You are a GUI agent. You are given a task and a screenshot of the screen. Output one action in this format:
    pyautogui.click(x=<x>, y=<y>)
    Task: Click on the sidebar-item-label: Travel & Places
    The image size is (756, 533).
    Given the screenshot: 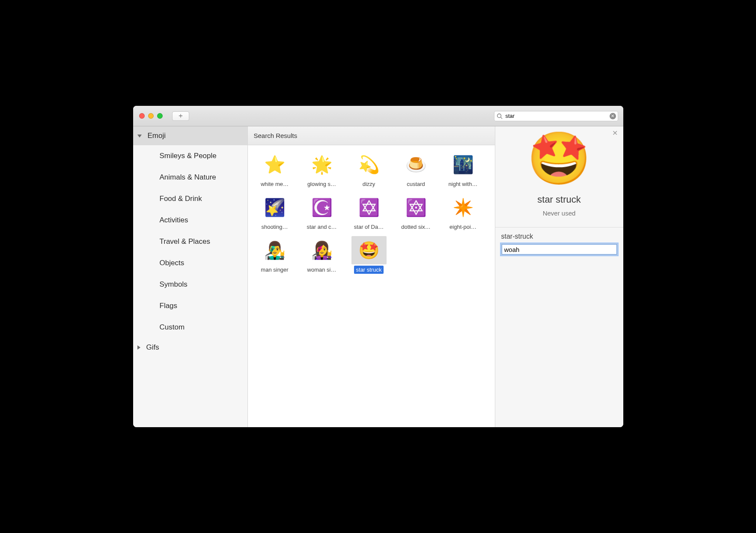 What is the action you would take?
    pyautogui.click(x=185, y=242)
    